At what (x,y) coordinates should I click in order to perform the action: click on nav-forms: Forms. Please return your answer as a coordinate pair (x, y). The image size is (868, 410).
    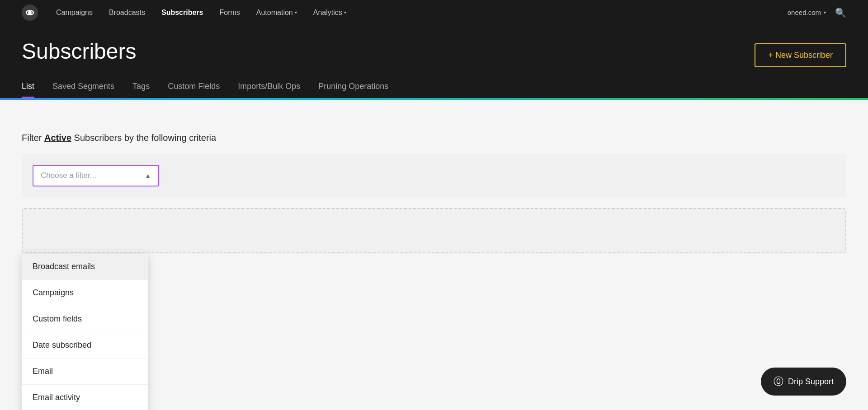
    Looking at the image, I should click on (230, 13).